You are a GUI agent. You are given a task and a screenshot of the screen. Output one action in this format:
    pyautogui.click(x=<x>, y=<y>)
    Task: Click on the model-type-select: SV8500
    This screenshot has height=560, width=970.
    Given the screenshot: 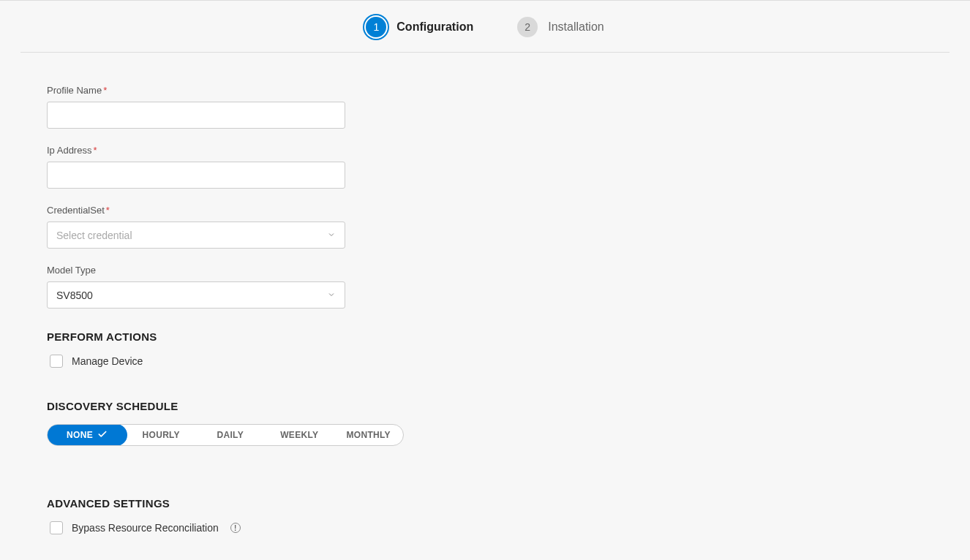 What is the action you would take?
    pyautogui.click(x=196, y=295)
    